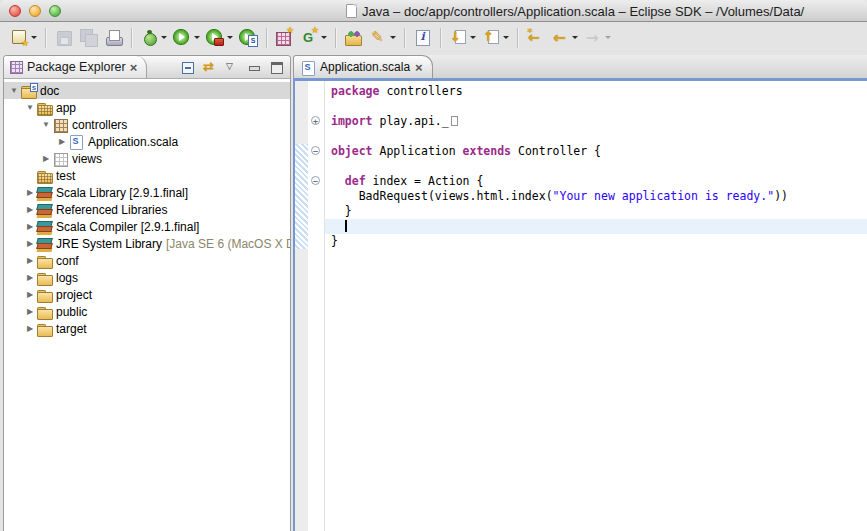 The height and width of the screenshot is (531, 867). What do you see at coordinates (186, 38) in the screenshot?
I see `run-button` at bounding box center [186, 38].